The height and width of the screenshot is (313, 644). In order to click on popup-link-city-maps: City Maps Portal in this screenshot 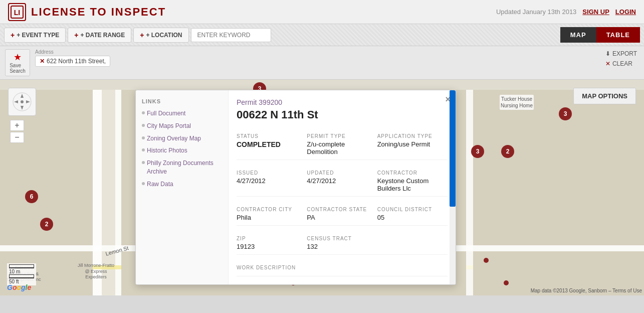, I will do `click(182, 126)`.